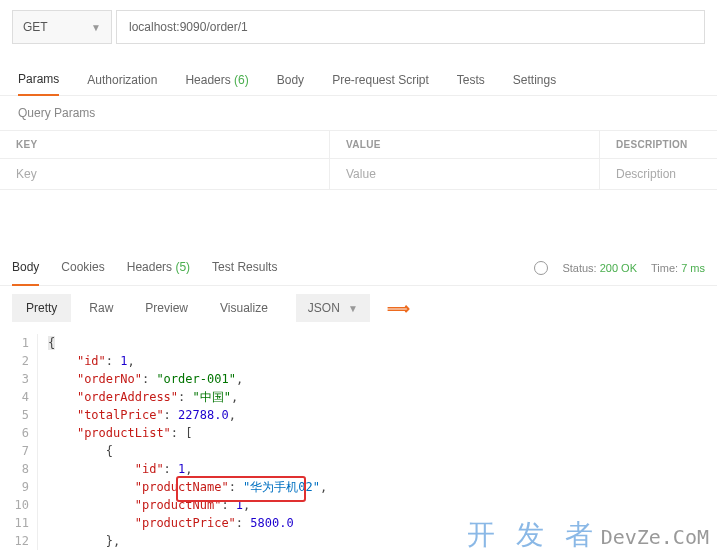  What do you see at coordinates (658, 174) in the screenshot?
I see `description-input: Description` at bounding box center [658, 174].